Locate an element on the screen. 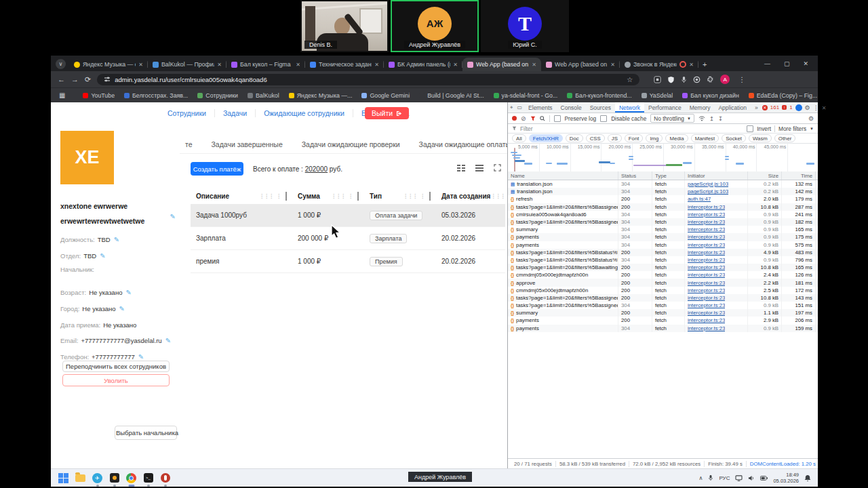 This screenshot has width=868, height=488. microphone-extension-icon is located at coordinates (684, 80).